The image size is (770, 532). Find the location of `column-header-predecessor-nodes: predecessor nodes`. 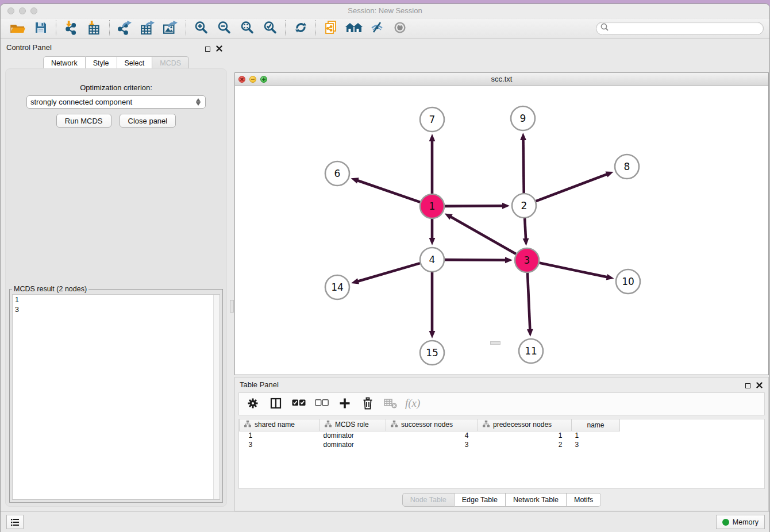

column-header-predecessor-nodes: predecessor nodes is located at coordinates (525, 425).